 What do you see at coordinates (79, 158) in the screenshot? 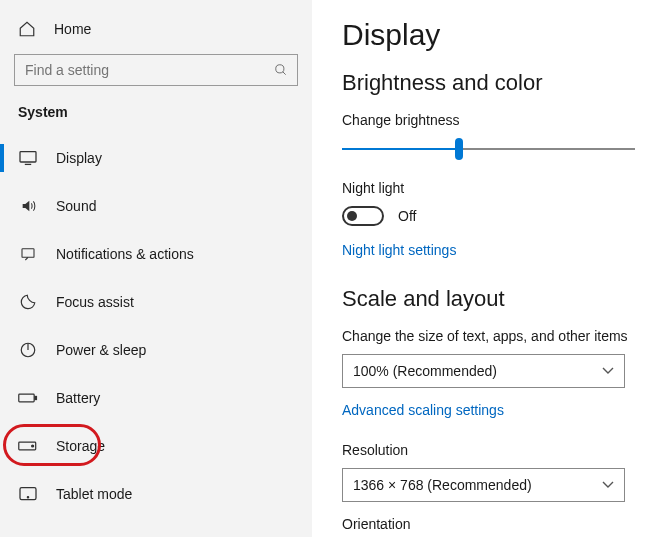
I see `sidebar-item-label: Display` at bounding box center [79, 158].